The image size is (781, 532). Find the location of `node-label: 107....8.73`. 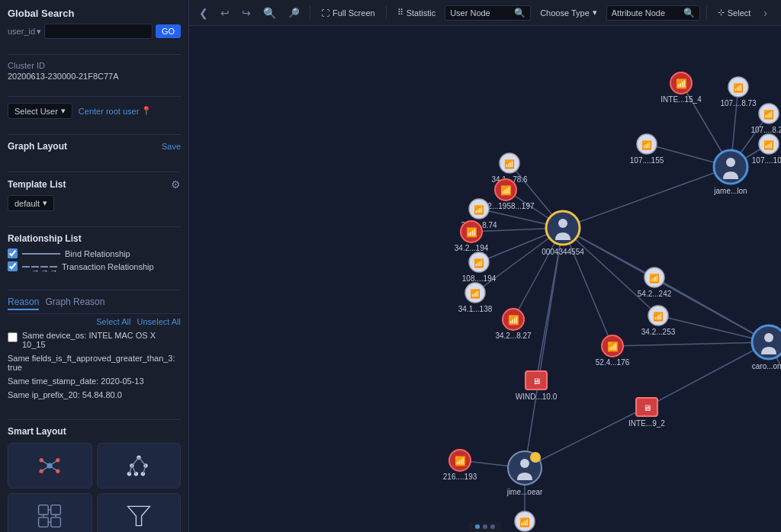

node-label: 107....8.73 is located at coordinates (738, 104).